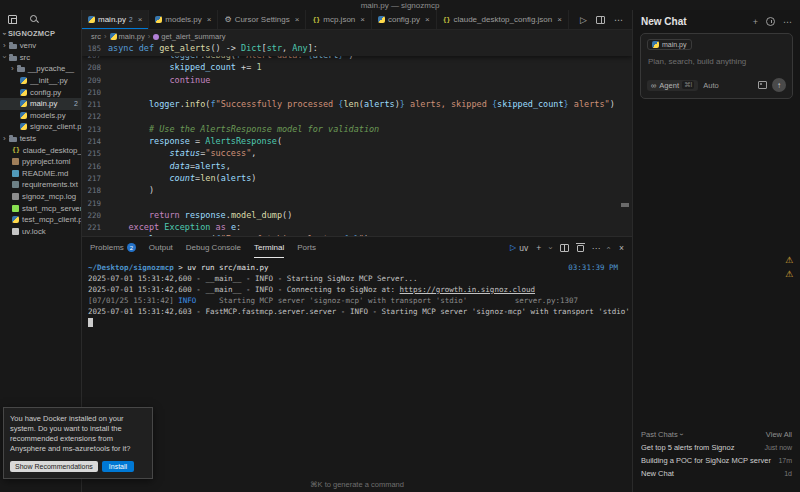  Describe the element at coordinates (214, 248) in the screenshot. I see `panel-tab-debug-console: Debug Console` at that location.